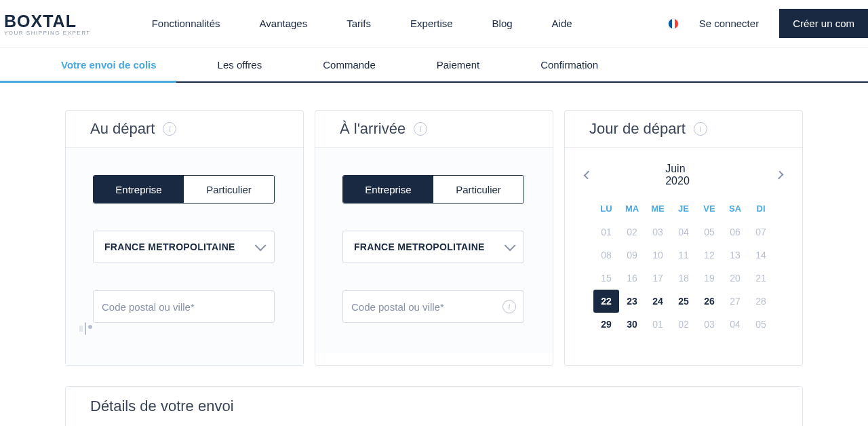  What do you see at coordinates (184, 256) in the screenshot?
I see `depart-body: Entreprise Particulier FRANCE METROPOLIT…` at bounding box center [184, 256].